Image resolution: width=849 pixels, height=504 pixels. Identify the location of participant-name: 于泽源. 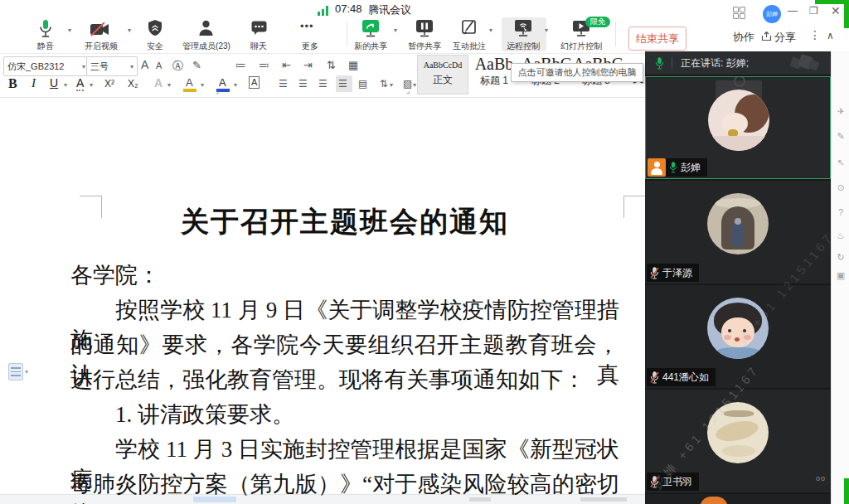
(677, 274).